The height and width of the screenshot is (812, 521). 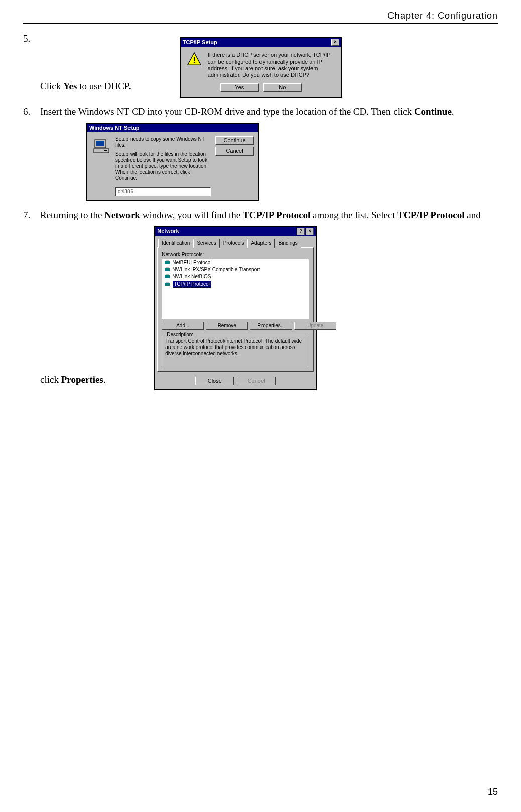 What do you see at coordinates (261, 67) in the screenshot?
I see `tcpip-setup-dialog: TCP/IP Setup × ! If there is a DHCP serv…` at bounding box center [261, 67].